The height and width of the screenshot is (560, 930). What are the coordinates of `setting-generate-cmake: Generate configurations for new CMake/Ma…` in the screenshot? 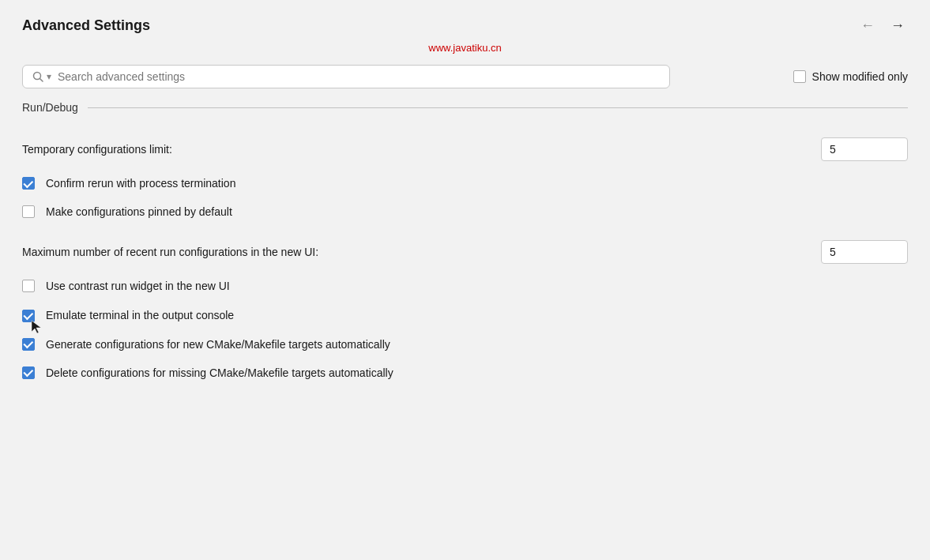 It's located at (465, 344).